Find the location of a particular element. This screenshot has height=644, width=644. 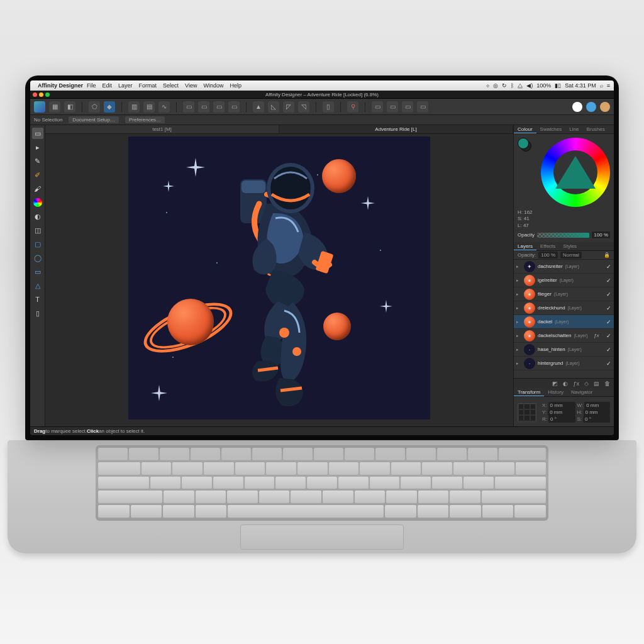

adjustment-icon: ◐ is located at coordinates (565, 384).